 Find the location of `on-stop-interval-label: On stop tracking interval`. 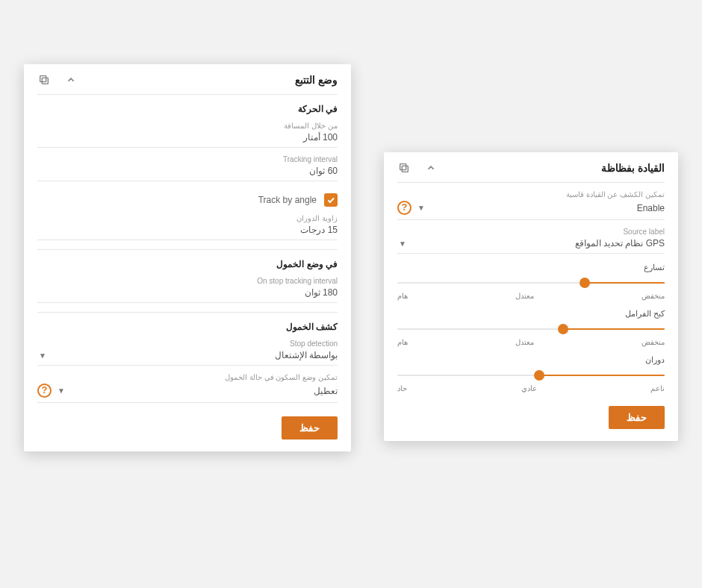

on-stop-interval-label: On stop tracking interval is located at coordinates (187, 281).